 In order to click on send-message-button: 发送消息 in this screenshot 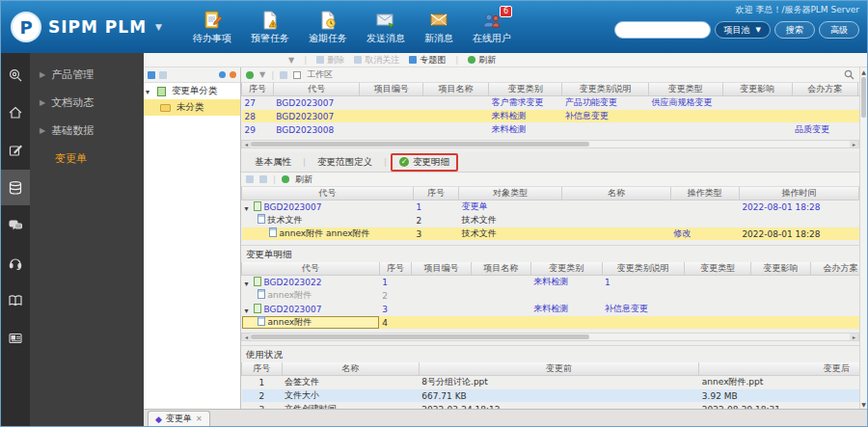, I will do `click(386, 27)`.